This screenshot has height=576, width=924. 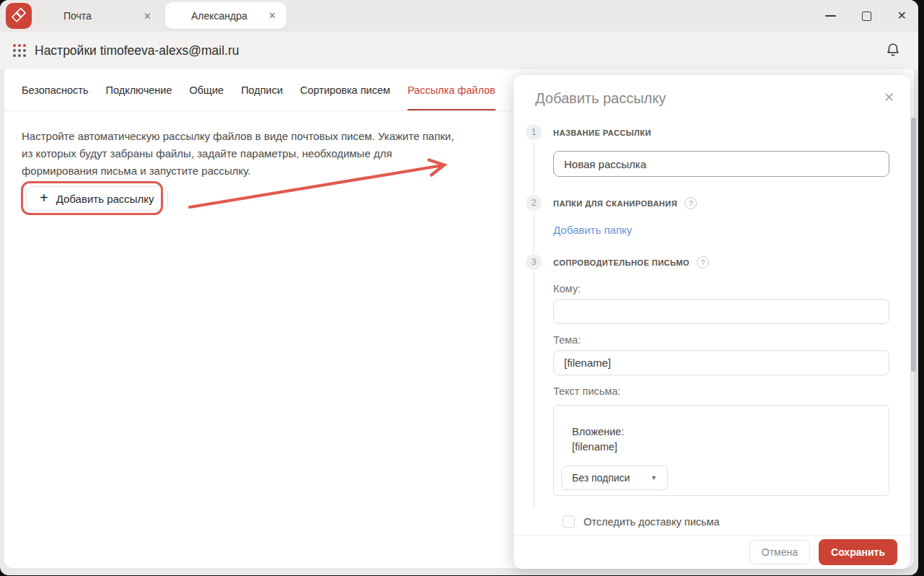 I want to click on tab-connection-label: Подключение, so click(x=139, y=90).